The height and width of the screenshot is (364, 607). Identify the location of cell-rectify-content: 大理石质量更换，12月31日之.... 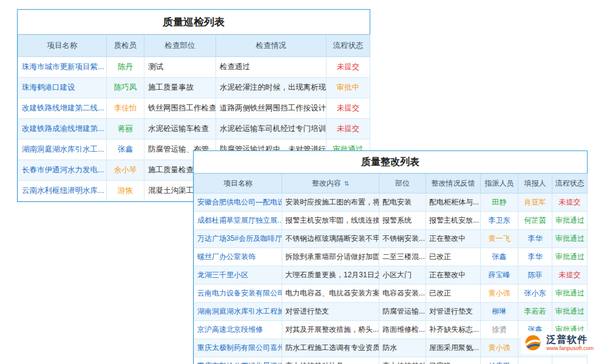
(331, 275).